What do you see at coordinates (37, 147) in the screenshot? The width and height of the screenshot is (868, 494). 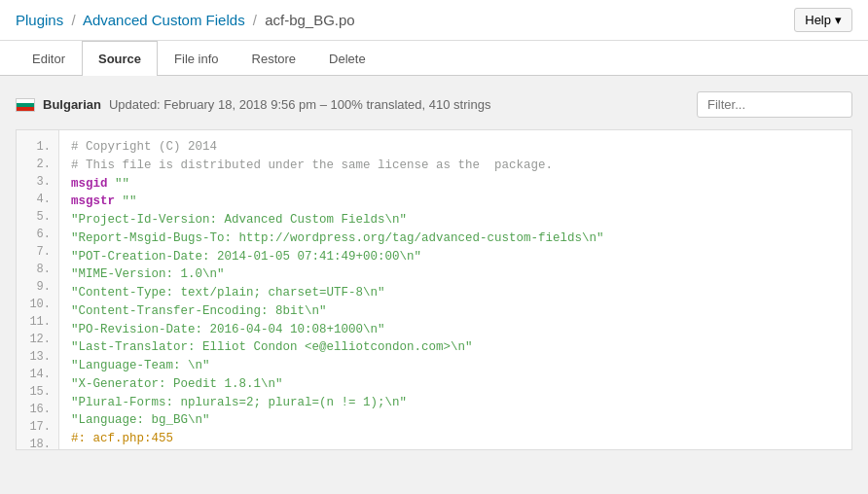 I see `line-number: 1.` at bounding box center [37, 147].